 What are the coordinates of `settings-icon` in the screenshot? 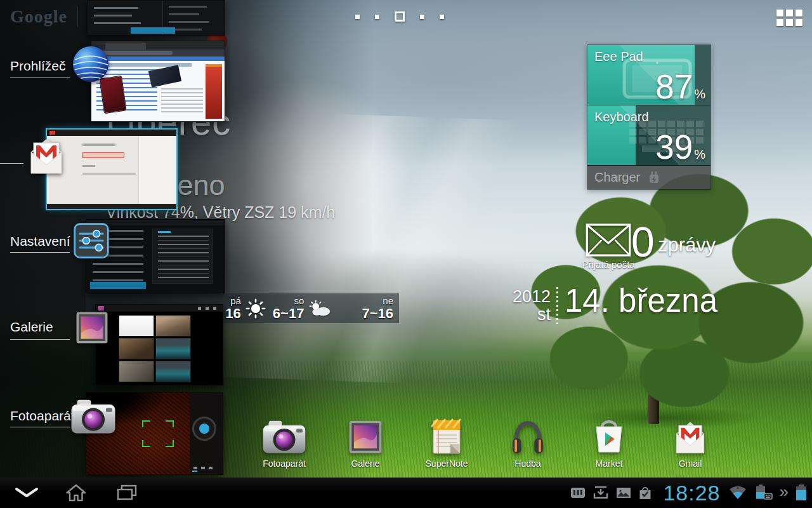 It's located at (91, 242).